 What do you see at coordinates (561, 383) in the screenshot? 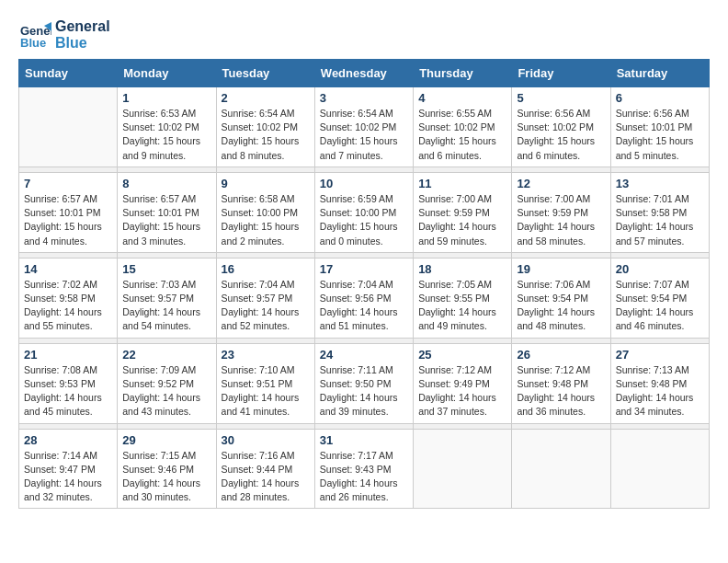
I see `calendar-cell: 26Sunrise: 7:12 AM Sunset: 9:48 PM Dayli…` at bounding box center [561, 383].